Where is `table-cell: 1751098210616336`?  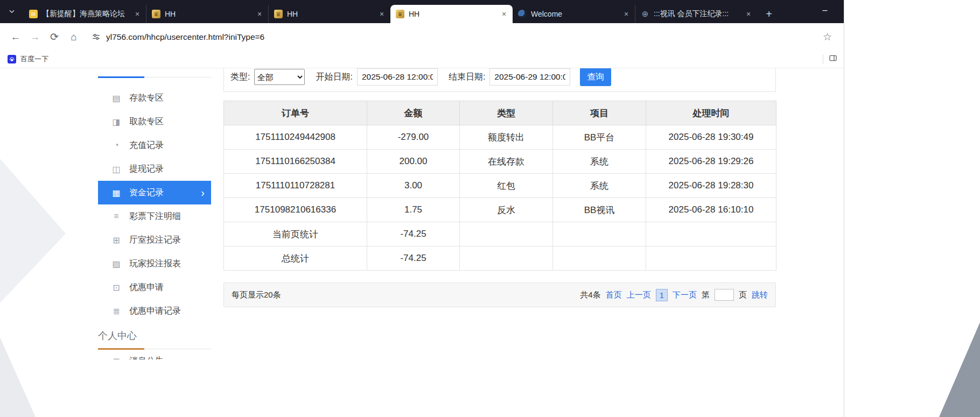 table-cell: 1751098210616336 is located at coordinates (296, 210).